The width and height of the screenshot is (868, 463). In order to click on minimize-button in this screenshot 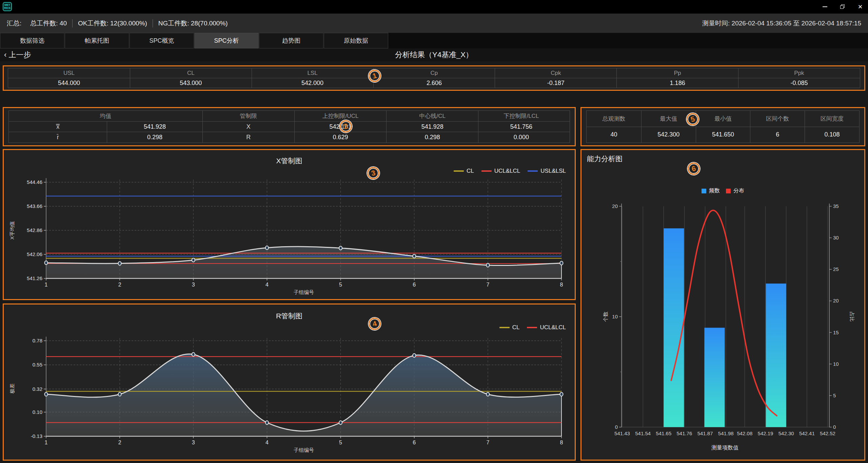, I will do `click(825, 7)`.